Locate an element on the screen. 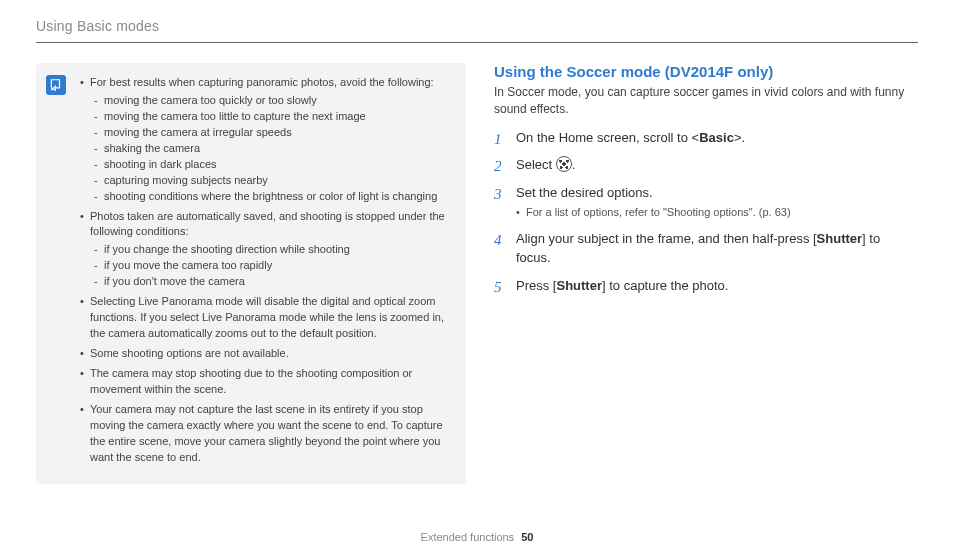 This screenshot has height=557, width=954. tip-item: Selecting Live Panorama mode will disabl… is located at coordinates (266, 318).